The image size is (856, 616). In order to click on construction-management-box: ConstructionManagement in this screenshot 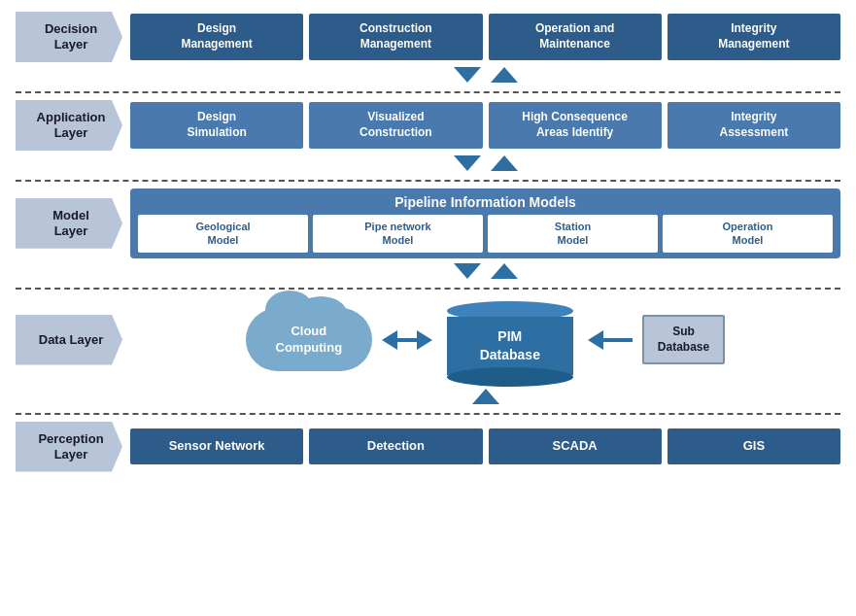, I will do `click(395, 37)`.